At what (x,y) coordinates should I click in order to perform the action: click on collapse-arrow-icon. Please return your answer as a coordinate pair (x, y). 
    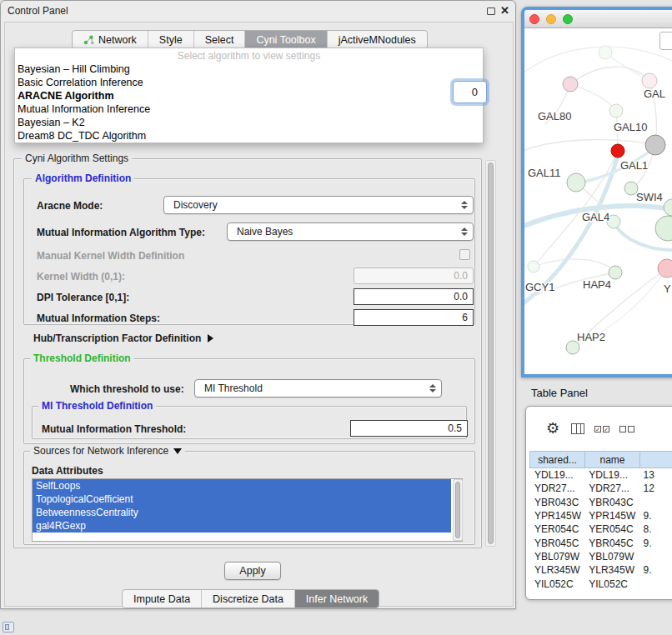
    Looking at the image, I should click on (178, 452).